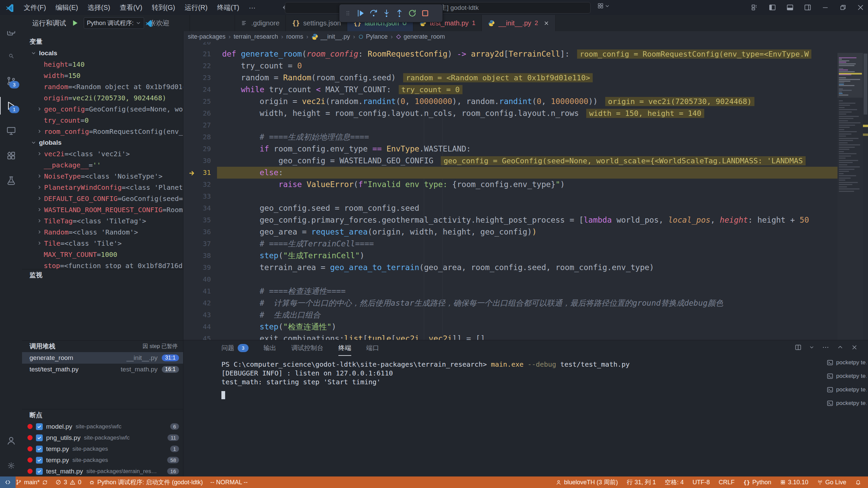 Image resolution: width=868 pixels, height=488 pixels. Describe the element at coordinates (11, 466) in the screenshot. I see `activity-settings-gear-icon` at that location.